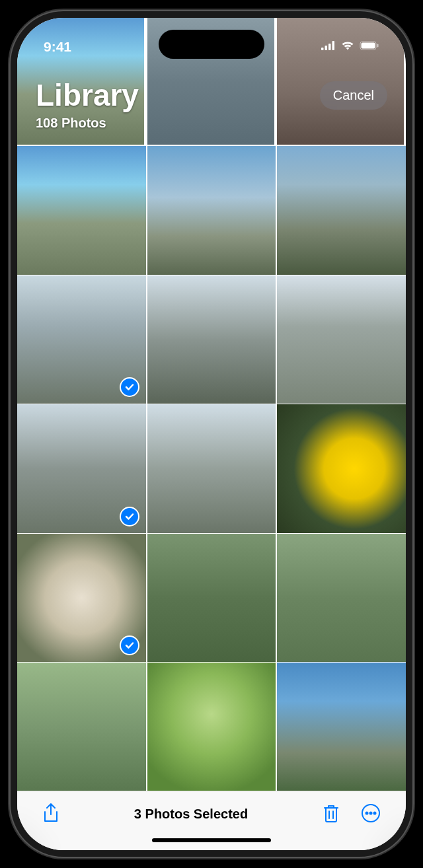 This screenshot has height=868, width=423. What do you see at coordinates (51, 814) in the screenshot?
I see `share-icon` at bounding box center [51, 814].